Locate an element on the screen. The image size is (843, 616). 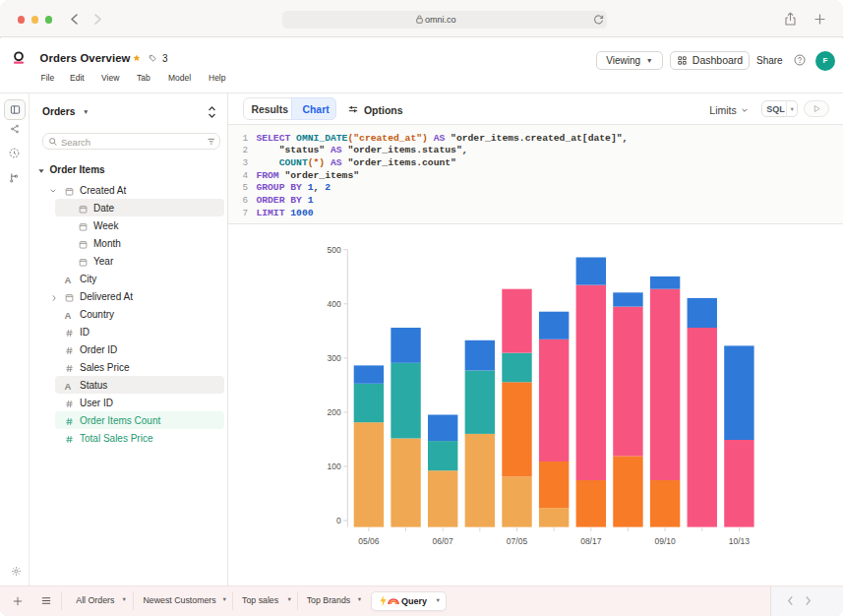
svg-text: 0 is located at coordinates (338, 521).